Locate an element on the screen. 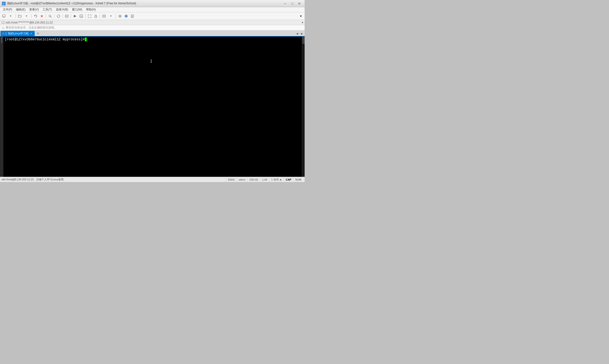 This screenshot has height=364, width=609. menu-window: 窗口(W) is located at coordinates (77, 10).